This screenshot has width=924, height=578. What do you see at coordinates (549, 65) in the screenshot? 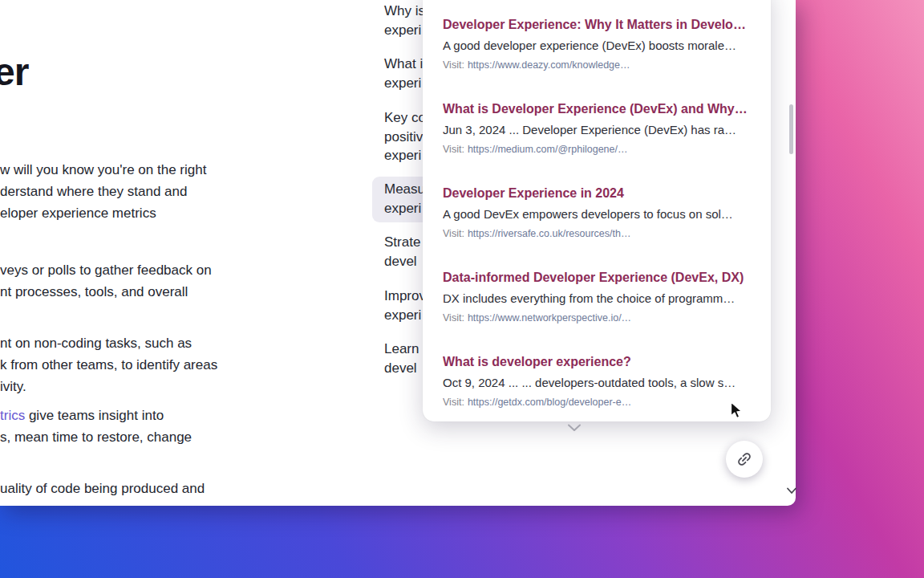
I see `result-url-link: https://www.deazy.com/knowledge…` at bounding box center [549, 65].